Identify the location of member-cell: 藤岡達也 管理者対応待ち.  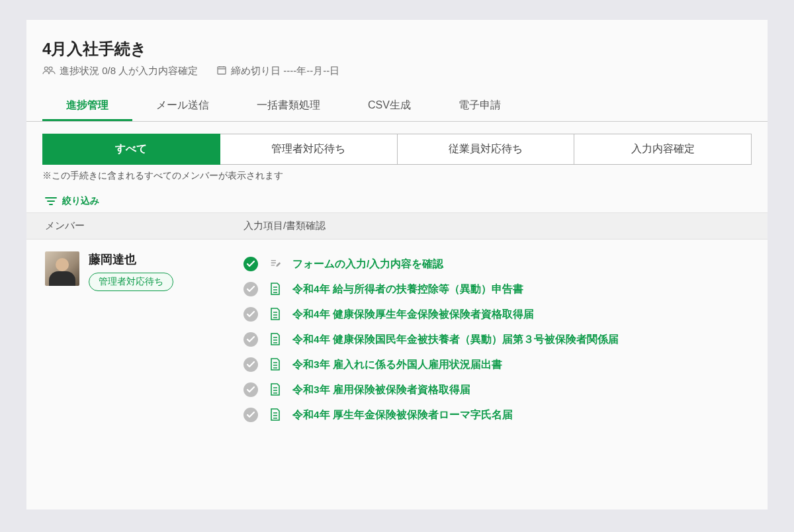
(144, 339).